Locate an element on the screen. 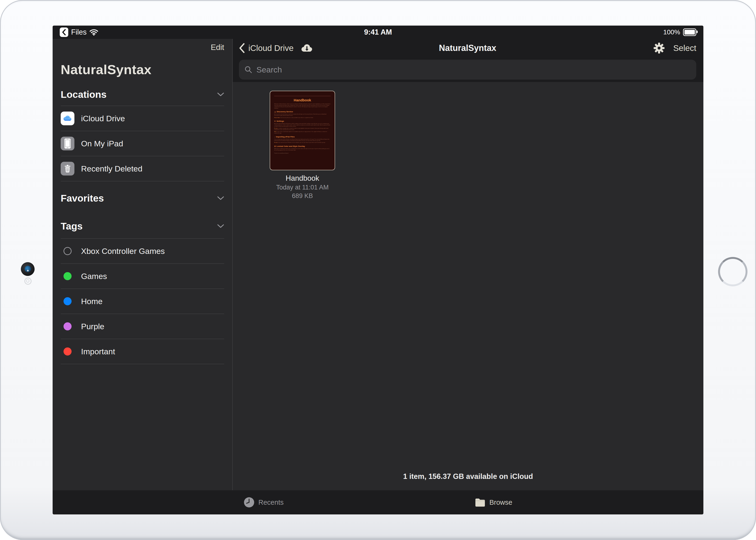 Image resolution: width=756 pixels, height=540 pixels. tags-header-label: Tags is located at coordinates (72, 226).